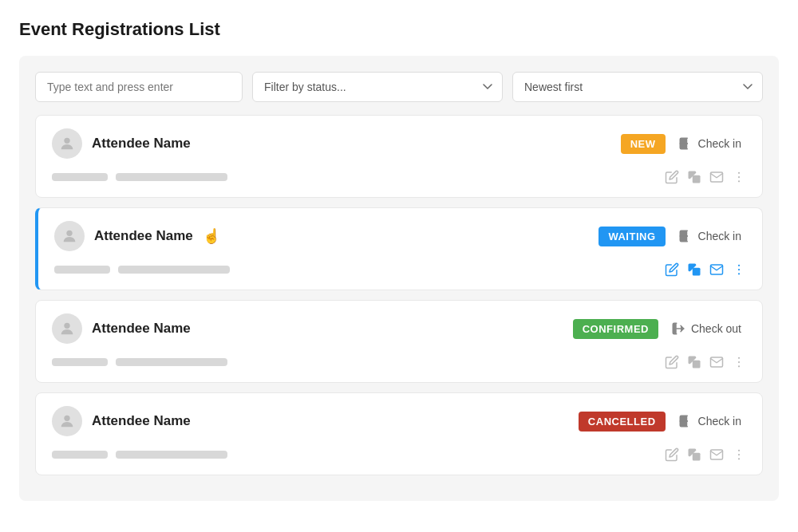  What do you see at coordinates (137, 236) in the screenshot?
I see `card-left: Attendee Name ☝` at bounding box center [137, 236].